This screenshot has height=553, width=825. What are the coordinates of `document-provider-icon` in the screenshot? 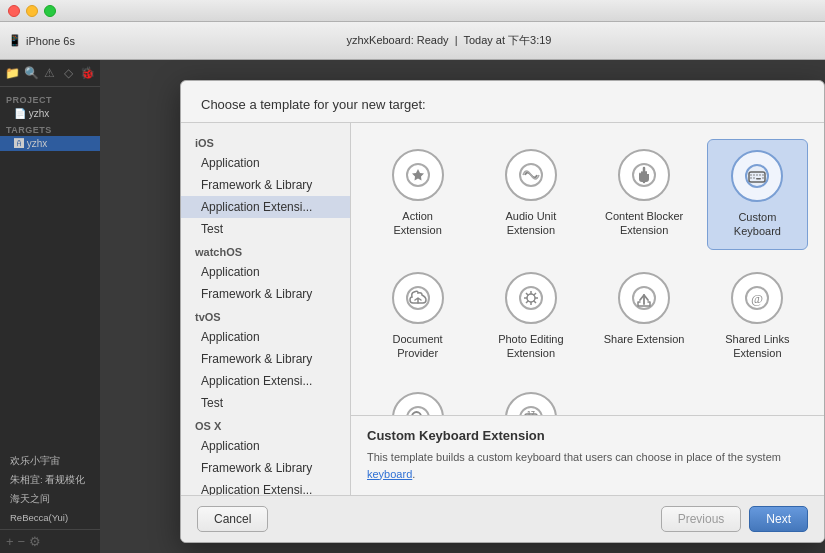 It's located at (418, 298).